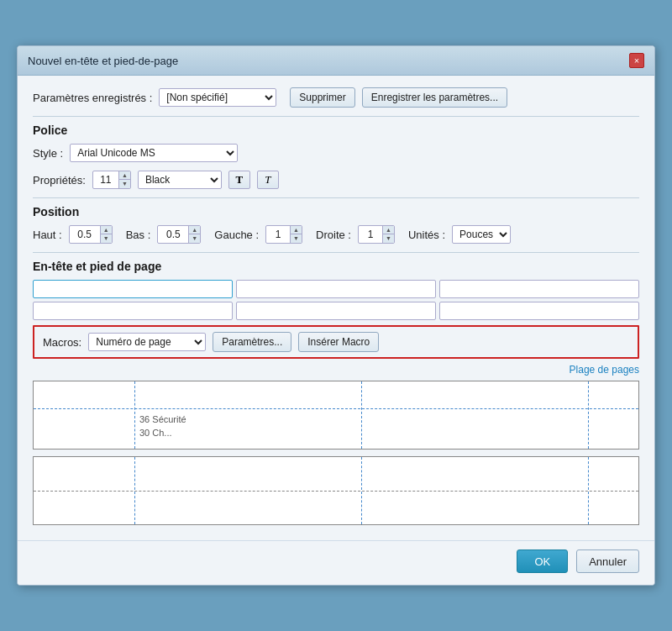 This screenshot has width=672, height=631. I want to click on bold-button: T, so click(239, 180).